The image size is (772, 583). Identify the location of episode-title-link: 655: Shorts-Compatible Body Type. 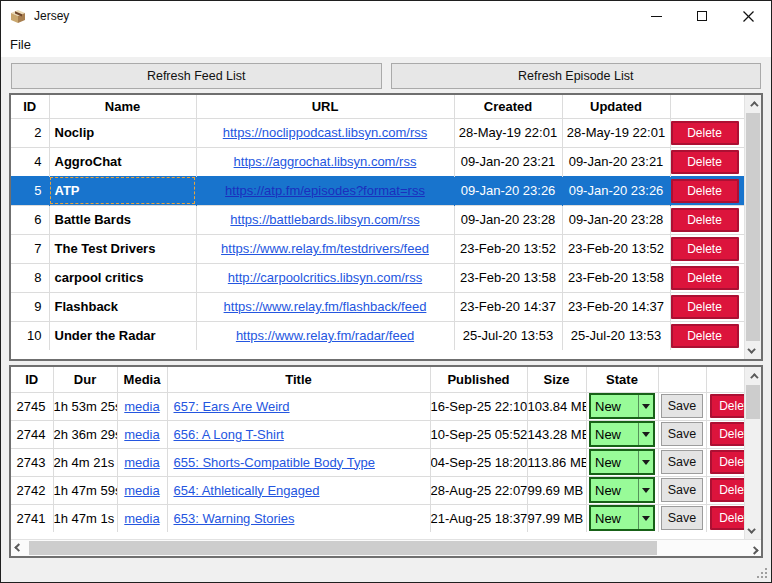
(274, 462).